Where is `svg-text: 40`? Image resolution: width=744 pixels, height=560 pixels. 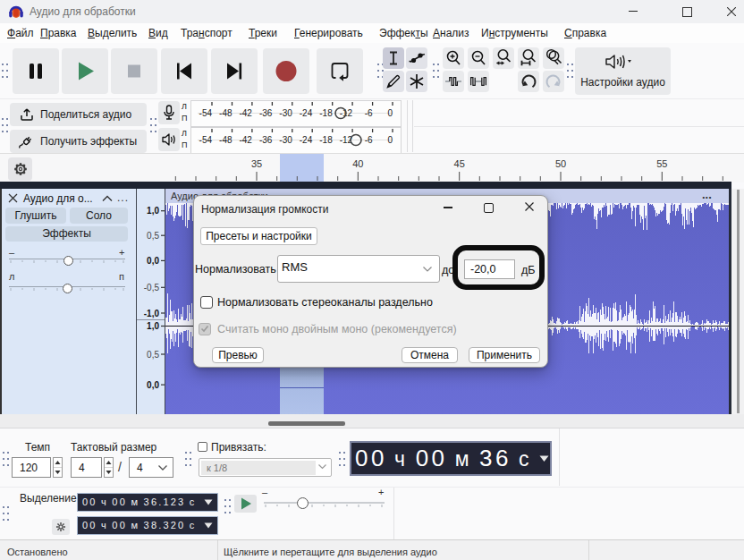
svg-text: 40 is located at coordinates (358, 164).